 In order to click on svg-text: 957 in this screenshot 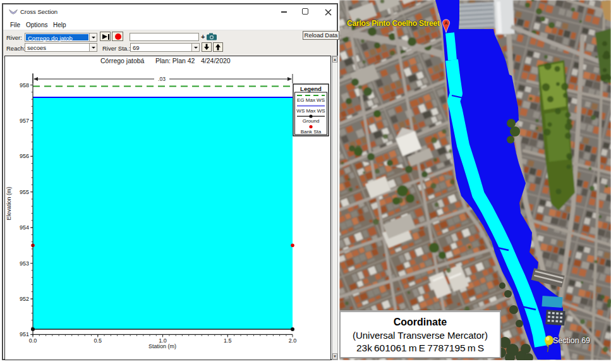, I will do `click(24, 121)`.